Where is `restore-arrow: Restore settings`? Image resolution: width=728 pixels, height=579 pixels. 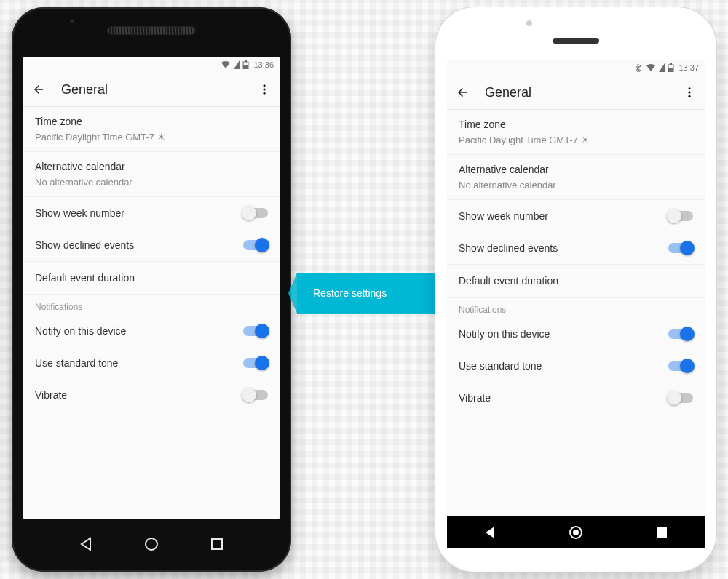 restore-arrow: Restore settings is located at coordinates (378, 293).